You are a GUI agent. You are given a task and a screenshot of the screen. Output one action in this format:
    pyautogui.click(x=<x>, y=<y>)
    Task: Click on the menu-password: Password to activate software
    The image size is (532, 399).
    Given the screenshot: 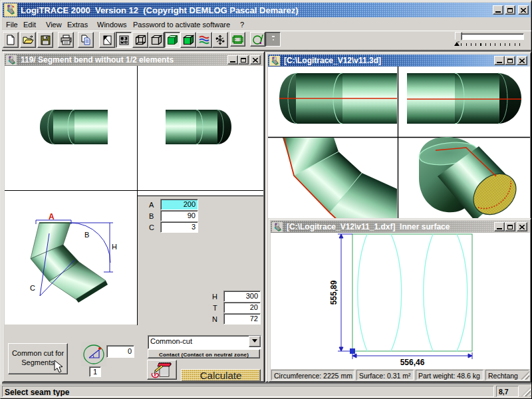 What is the action you would take?
    pyautogui.click(x=182, y=25)
    